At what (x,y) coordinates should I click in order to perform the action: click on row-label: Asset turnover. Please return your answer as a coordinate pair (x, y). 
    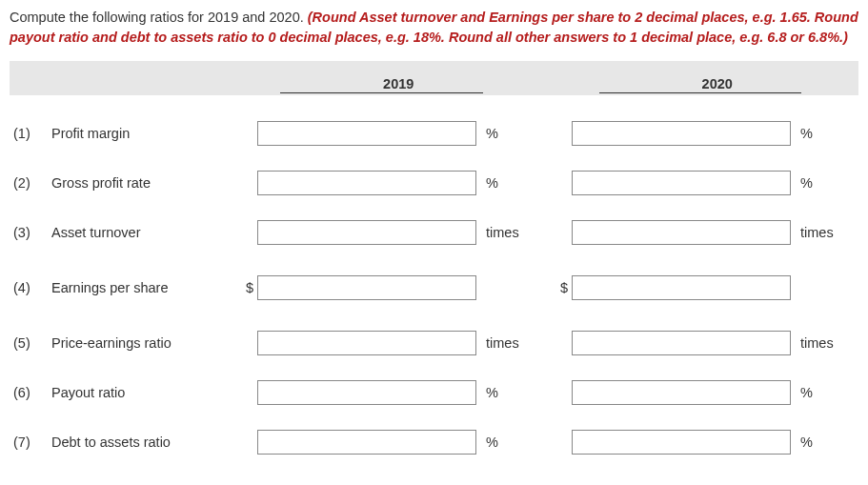
    Looking at the image, I should click on (145, 232).